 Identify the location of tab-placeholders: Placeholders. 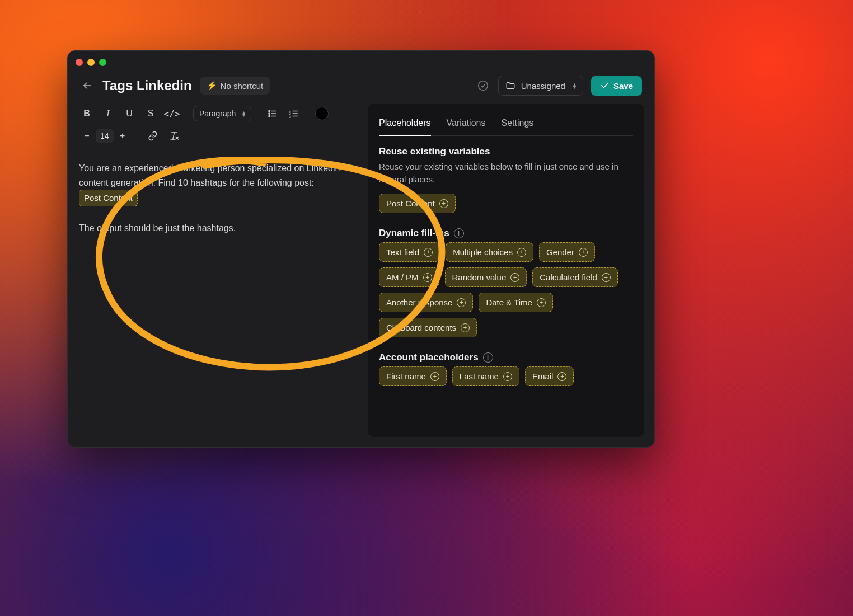
(405, 125).